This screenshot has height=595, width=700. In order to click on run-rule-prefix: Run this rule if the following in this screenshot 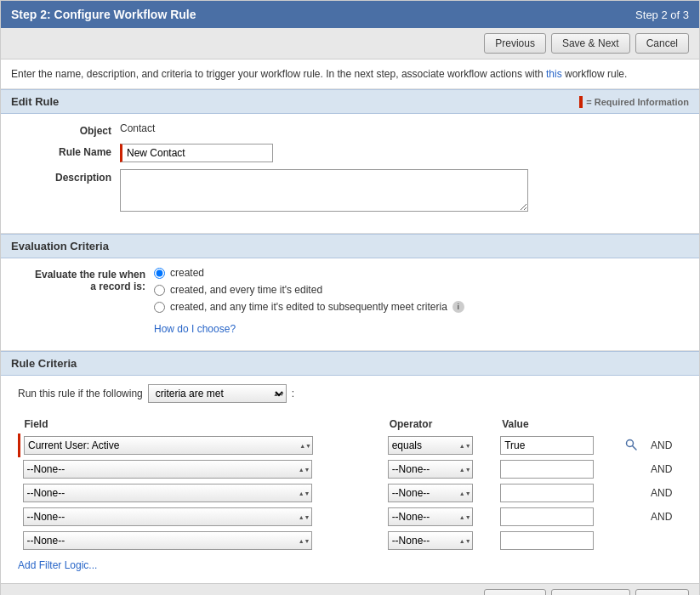, I will do `click(80, 394)`.